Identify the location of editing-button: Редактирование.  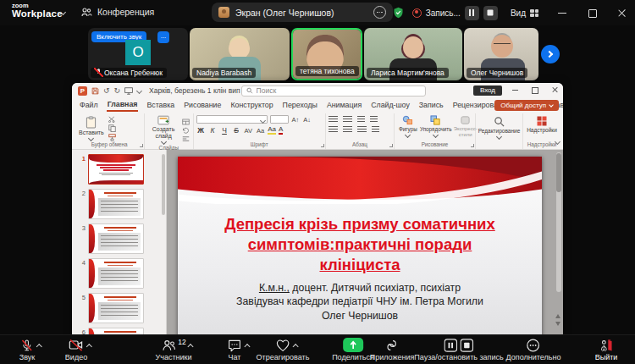
(500, 127).